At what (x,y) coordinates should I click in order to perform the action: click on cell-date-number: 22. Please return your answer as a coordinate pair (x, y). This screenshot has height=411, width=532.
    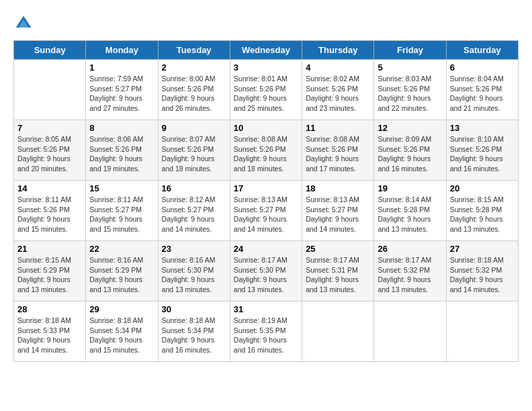
    Looking at the image, I should click on (122, 248).